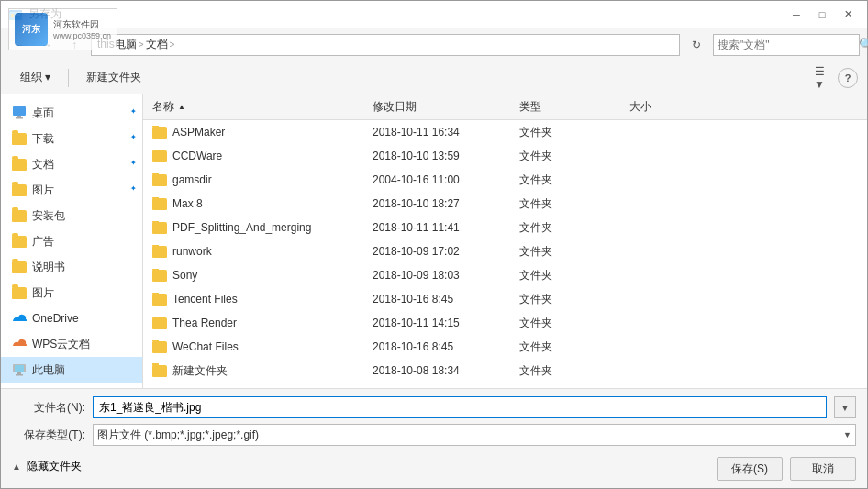 The height and width of the screenshot is (489, 868). What do you see at coordinates (848, 78) in the screenshot?
I see `help-button: ?` at bounding box center [848, 78].